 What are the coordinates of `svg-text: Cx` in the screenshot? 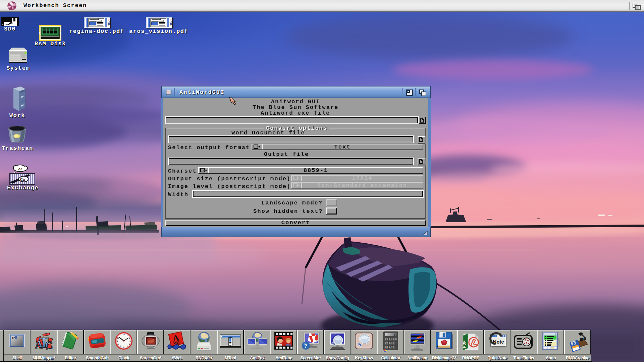 It's located at (23, 180).